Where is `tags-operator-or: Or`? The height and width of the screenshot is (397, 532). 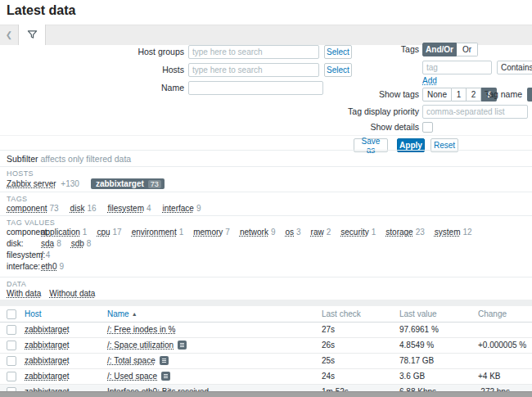 tags-operator-or: Or is located at coordinates (467, 49).